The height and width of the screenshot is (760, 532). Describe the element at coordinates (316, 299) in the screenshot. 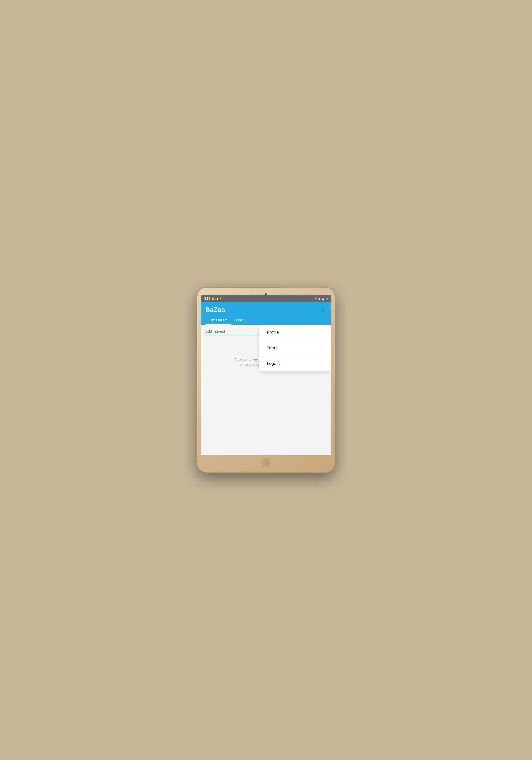

I see `bluetooth-icon: ✱` at that location.